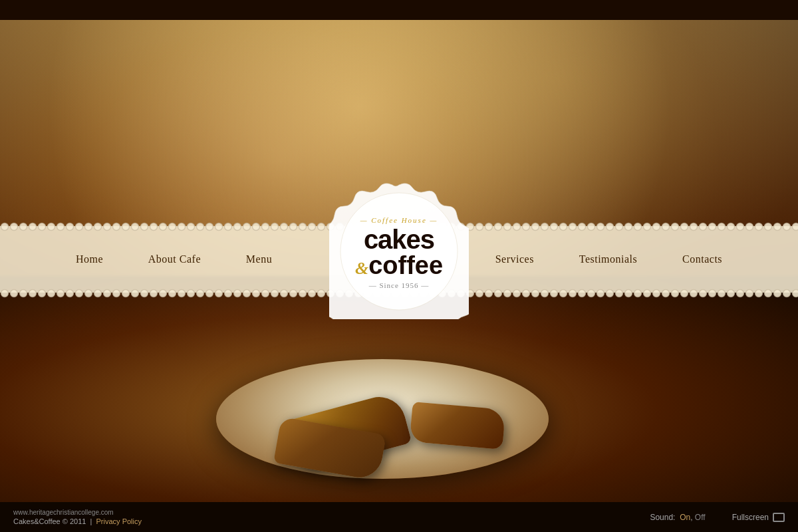 Image resolution: width=798 pixels, height=532 pixels. What do you see at coordinates (779, 517) in the screenshot?
I see `fullscreen-icon` at bounding box center [779, 517].